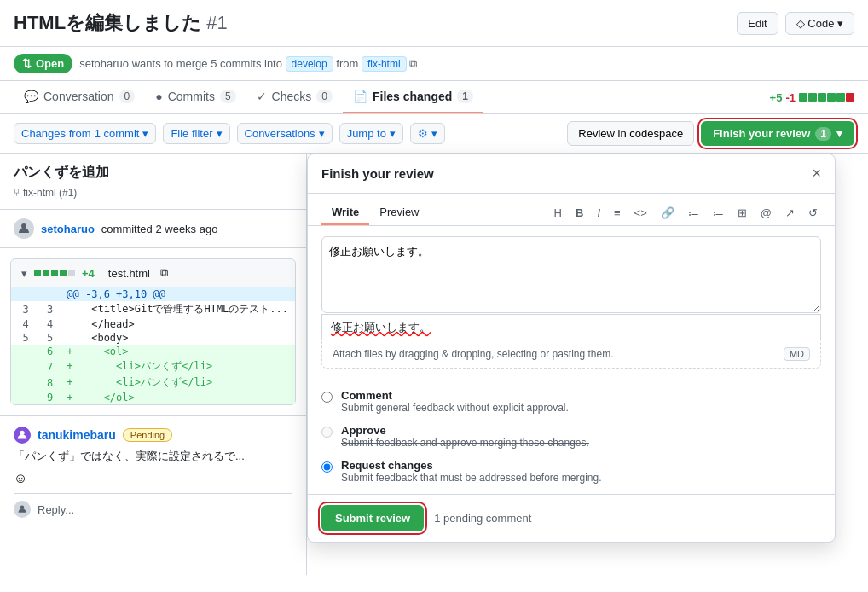 This screenshot has height=592, width=868. Describe the element at coordinates (153, 398) in the screenshot. I see `diff-row-add: 9 + </ol>` at that location.